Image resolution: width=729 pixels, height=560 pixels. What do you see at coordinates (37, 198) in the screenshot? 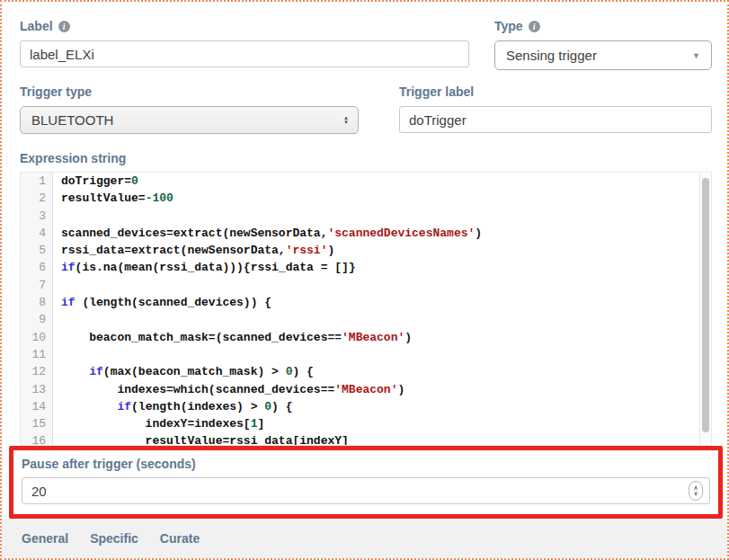
I see `line-number: 2` at bounding box center [37, 198].